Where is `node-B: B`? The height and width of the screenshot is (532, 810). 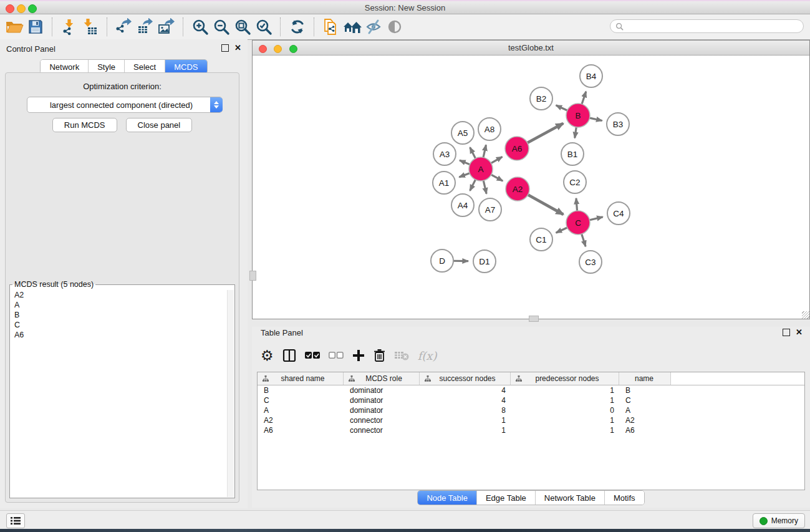
node-B: B is located at coordinates (578, 115).